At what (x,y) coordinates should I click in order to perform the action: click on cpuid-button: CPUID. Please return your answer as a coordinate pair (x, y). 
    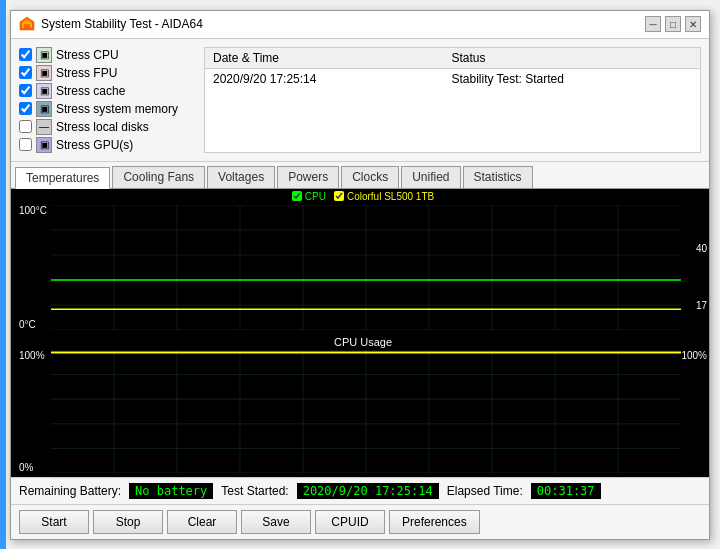
    Looking at the image, I should click on (350, 522).